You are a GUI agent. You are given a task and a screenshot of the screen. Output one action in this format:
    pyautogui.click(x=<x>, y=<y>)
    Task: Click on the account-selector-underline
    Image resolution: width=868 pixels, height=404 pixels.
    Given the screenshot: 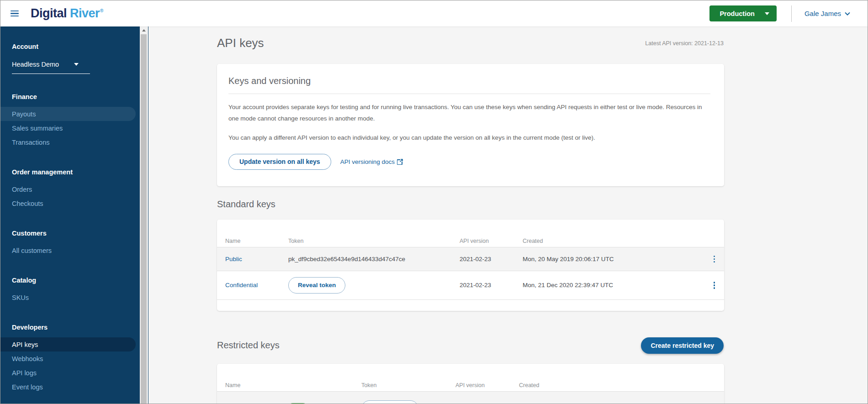 What is the action you would take?
    pyautogui.click(x=51, y=74)
    